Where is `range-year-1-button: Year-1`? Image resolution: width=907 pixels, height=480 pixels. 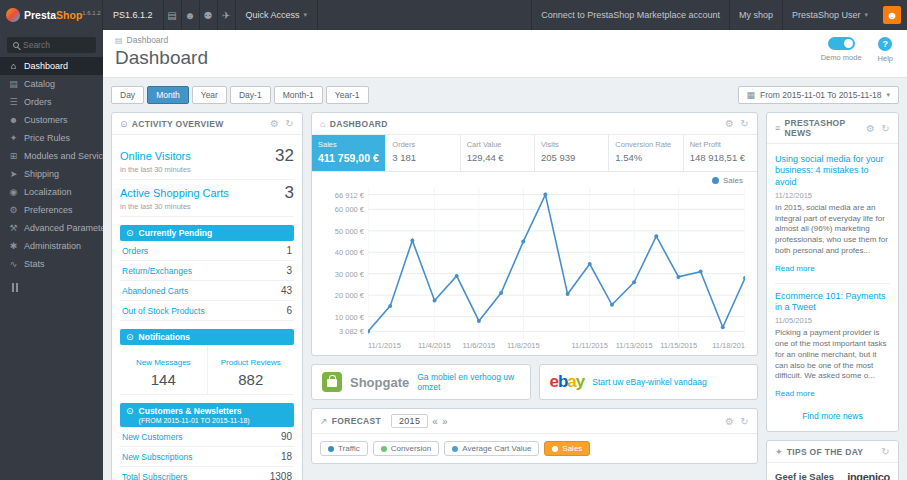
range-year-1-button: Year-1 is located at coordinates (348, 95).